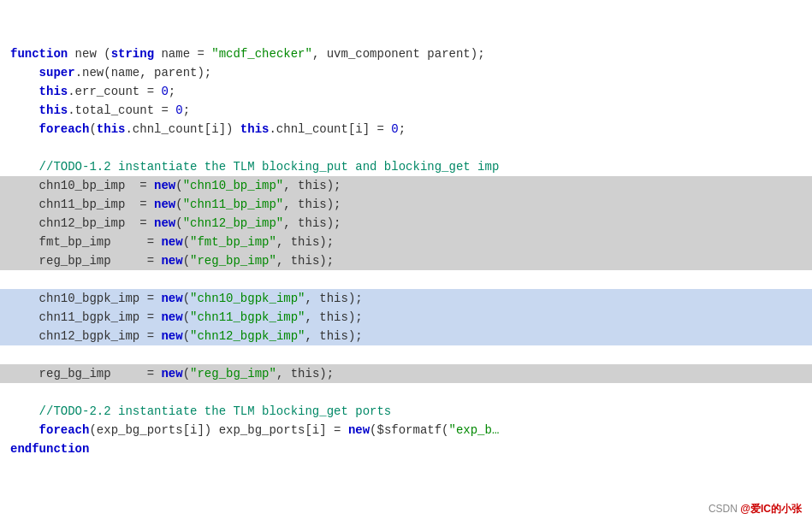 This screenshot has width=812, height=525. What do you see at coordinates (406, 223) in the screenshot?
I see `code-line: chn12_bp_imp = new("chn12_bp_imp", this)…` at bounding box center [406, 223].